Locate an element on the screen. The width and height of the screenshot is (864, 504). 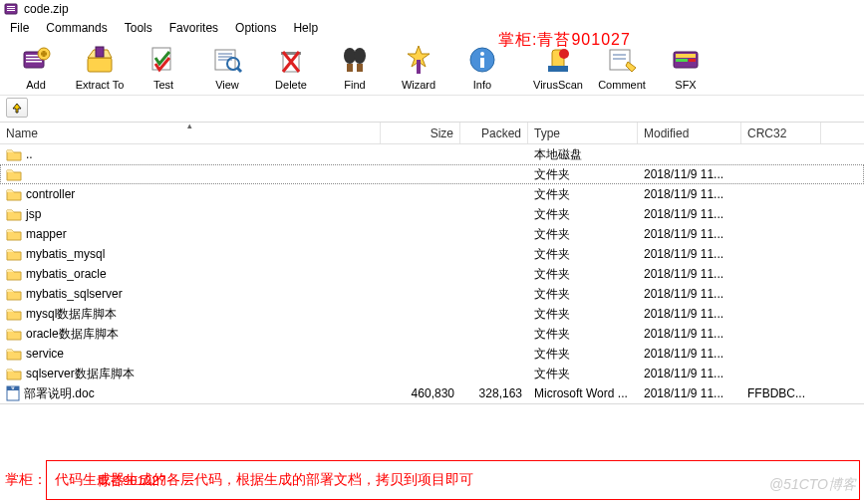
tool-extract: Extract To is located at coordinates (100, 68).